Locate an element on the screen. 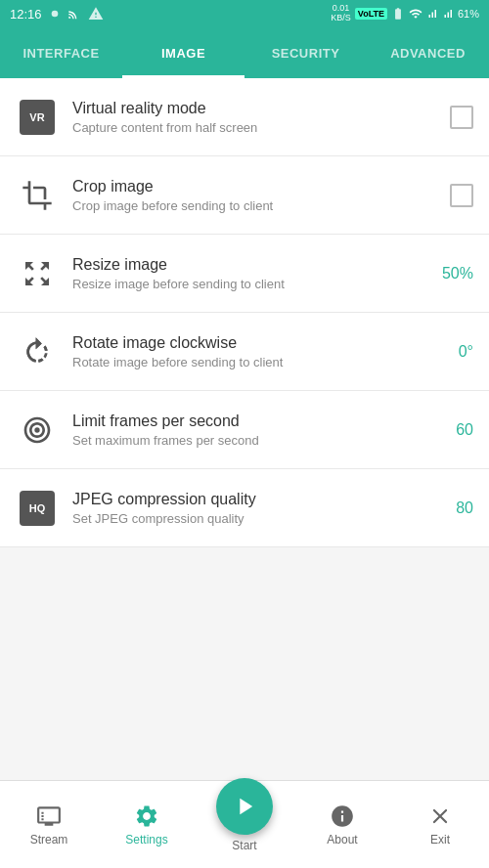 The image size is (489, 868). vr-mode-desc: Capture content from half screen is located at coordinates (256, 127).